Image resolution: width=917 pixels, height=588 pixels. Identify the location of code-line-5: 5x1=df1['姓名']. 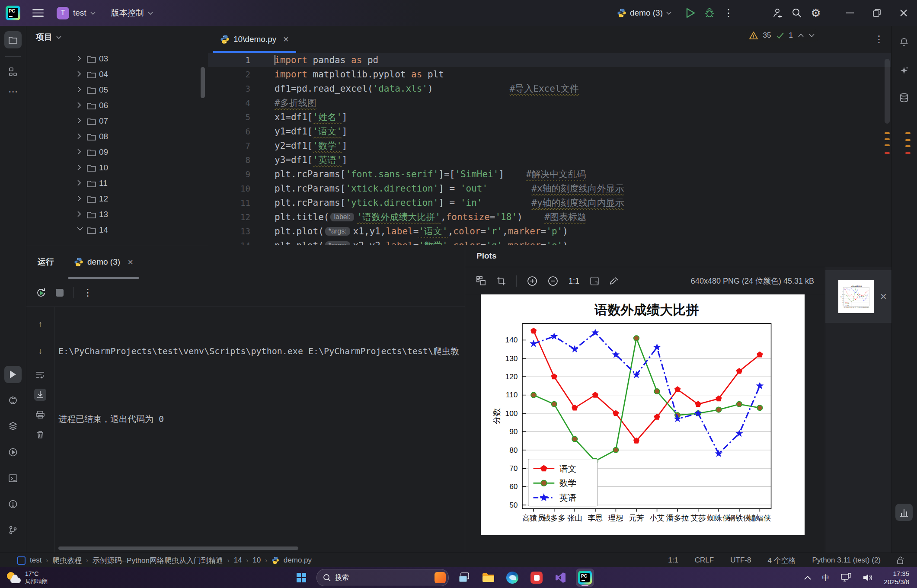
(550, 117).